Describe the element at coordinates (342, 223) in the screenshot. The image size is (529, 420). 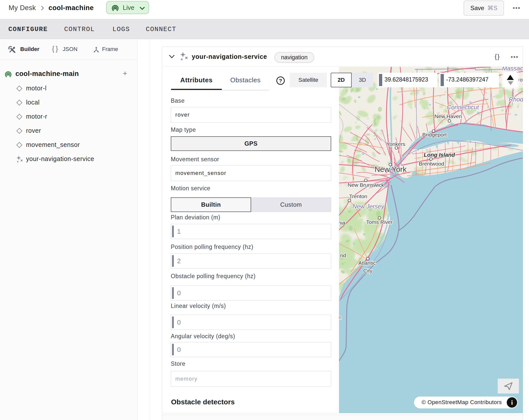
I see `svg-text: nia` at that location.